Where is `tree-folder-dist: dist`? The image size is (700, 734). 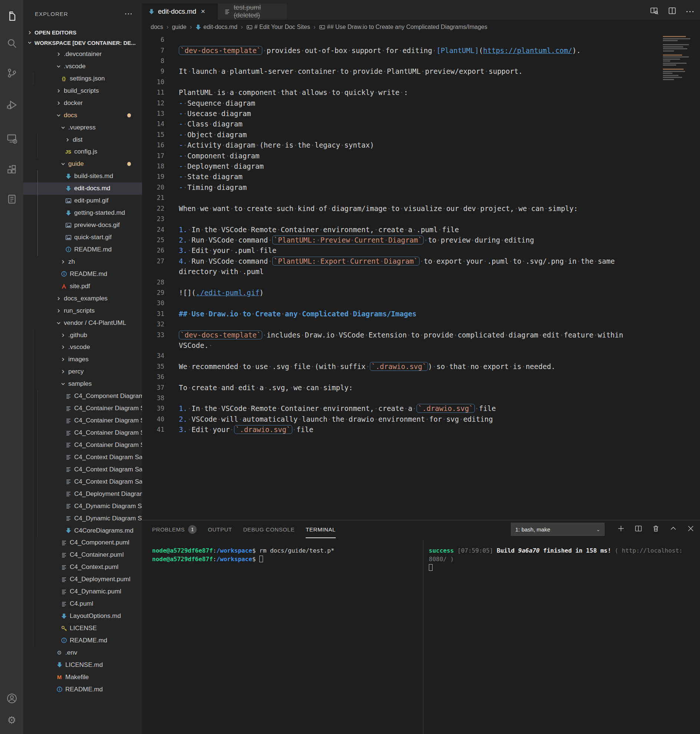
tree-folder-dist: dist is located at coordinates (83, 140).